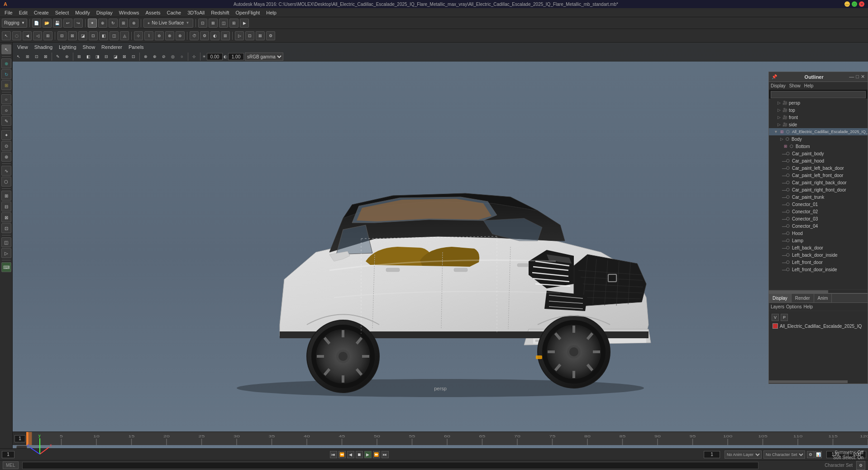  What do you see at coordinates (260, 36) in the screenshot?
I see `display-layer-btn: ⊠` at bounding box center [260, 36].